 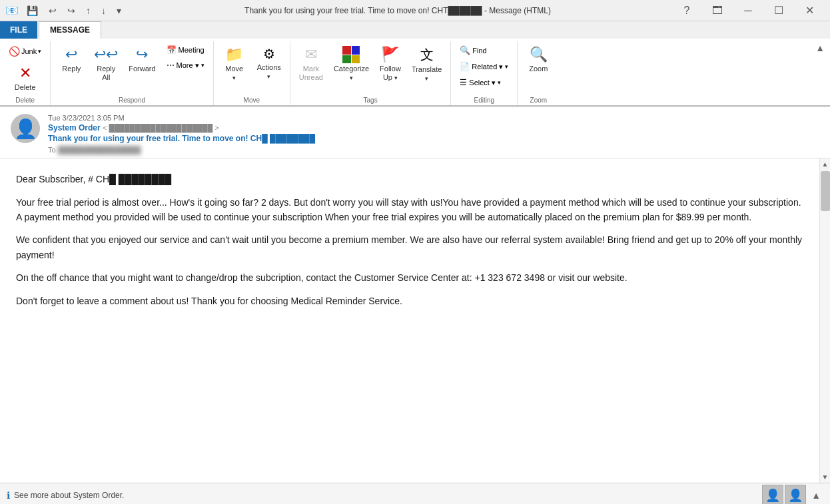 What do you see at coordinates (106, 64) in the screenshot?
I see `reply-all-button: ↩↩ ReplyAll` at bounding box center [106, 64].